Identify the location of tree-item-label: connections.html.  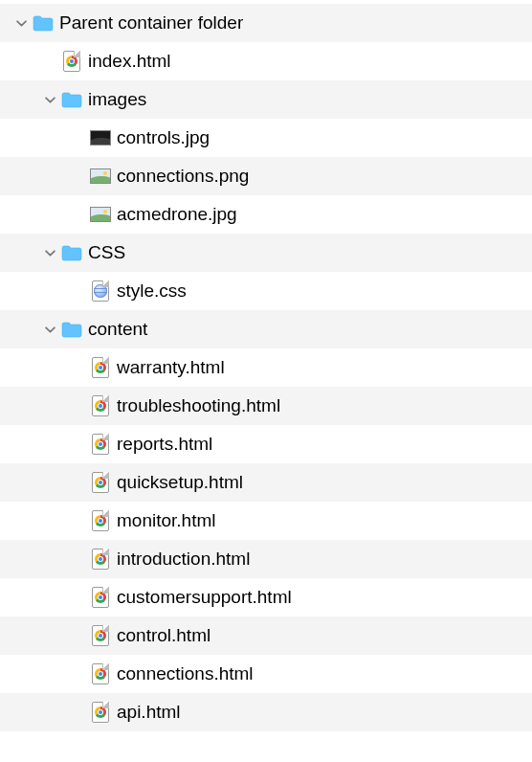
(186, 674).